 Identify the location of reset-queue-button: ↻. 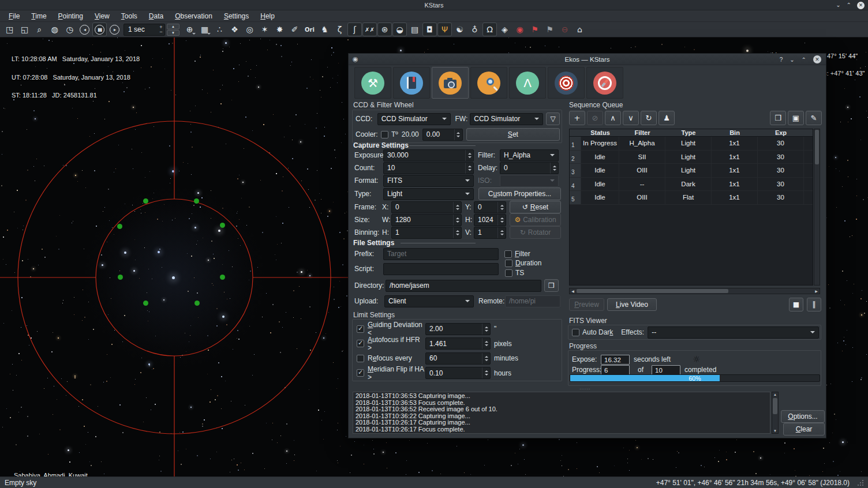
(649, 118).